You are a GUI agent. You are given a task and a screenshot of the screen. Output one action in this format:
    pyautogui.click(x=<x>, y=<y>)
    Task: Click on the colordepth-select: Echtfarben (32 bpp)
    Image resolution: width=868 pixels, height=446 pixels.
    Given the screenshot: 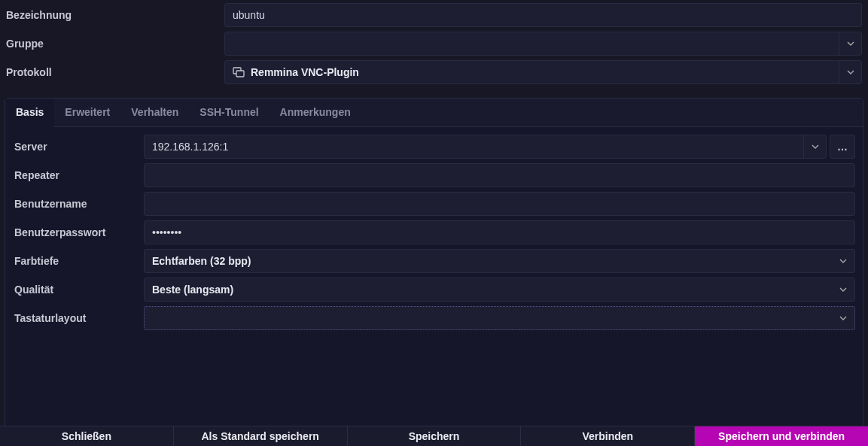 What is the action you would take?
    pyautogui.click(x=500, y=261)
    